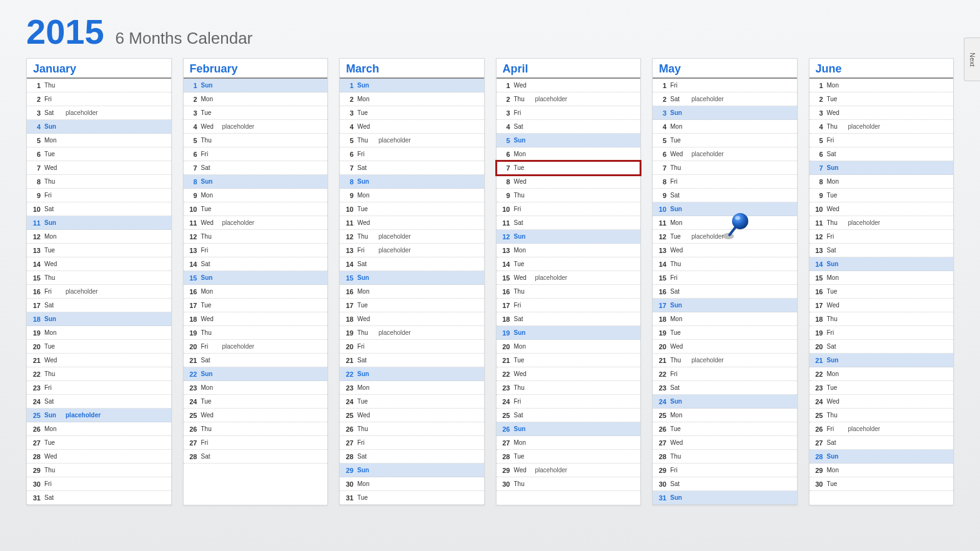 This screenshot has height=551, width=980. I want to click on day-row: 5Thuplaceholder, so click(412, 141).